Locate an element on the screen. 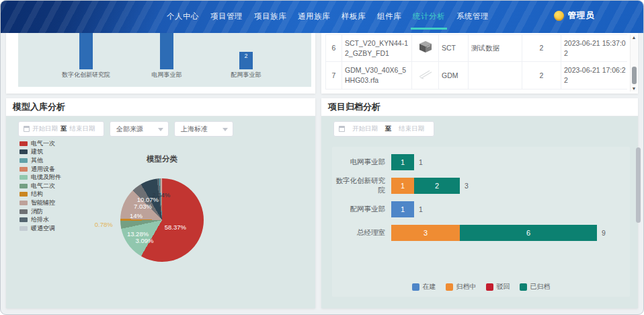 The height and width of the screenshot is (315, 644). archive-bar-row: 电网事业部11 is located at coordinates (481, 162).